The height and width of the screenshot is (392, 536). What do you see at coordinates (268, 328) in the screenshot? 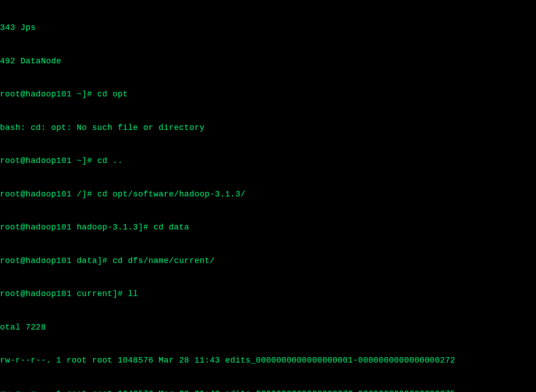
I see `terminal-line: otal 7228` at bounding box center [268, 328].